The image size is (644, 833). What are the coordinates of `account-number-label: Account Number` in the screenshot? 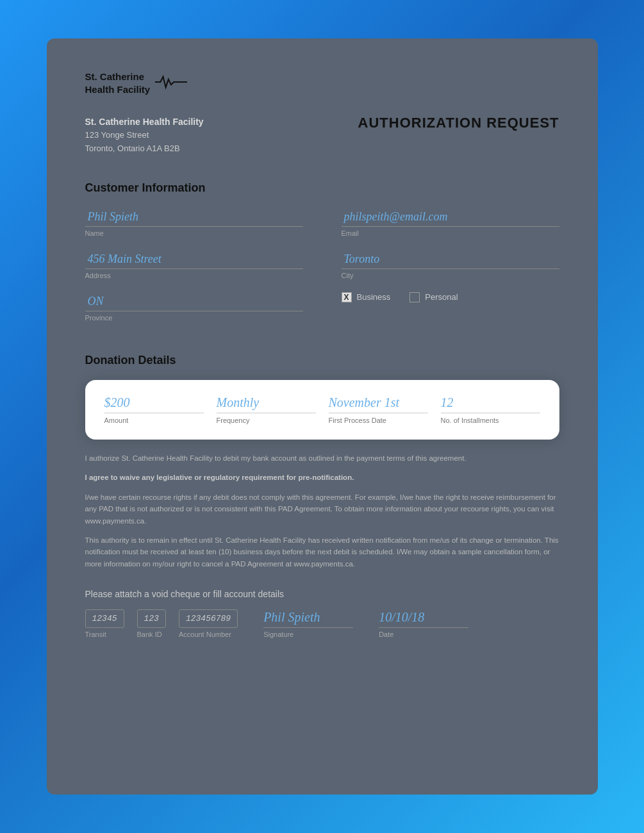 It's located at (208, 634).